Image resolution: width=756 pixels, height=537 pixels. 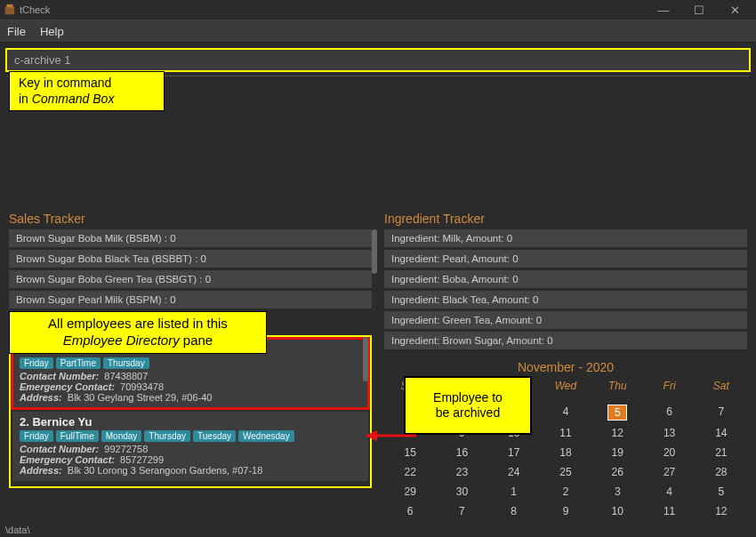 I want to click on calendar-cell: 30, so click(x=462, y=492).